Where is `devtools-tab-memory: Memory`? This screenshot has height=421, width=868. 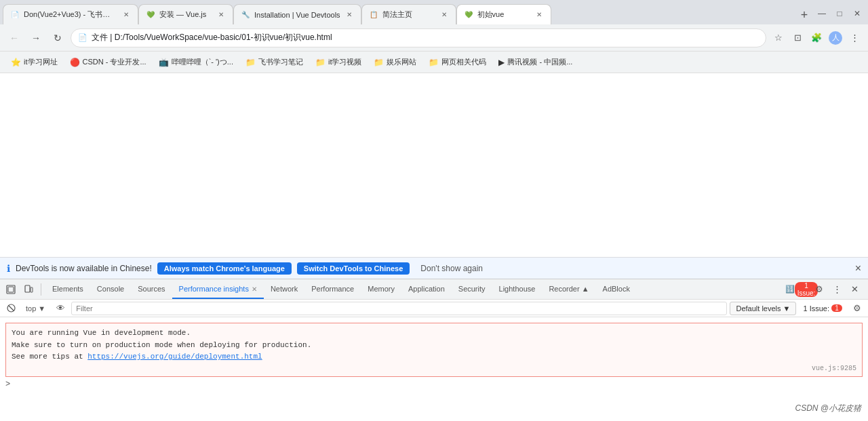 devtools-tab-memory: Memory is located at coordinates (381, 289).